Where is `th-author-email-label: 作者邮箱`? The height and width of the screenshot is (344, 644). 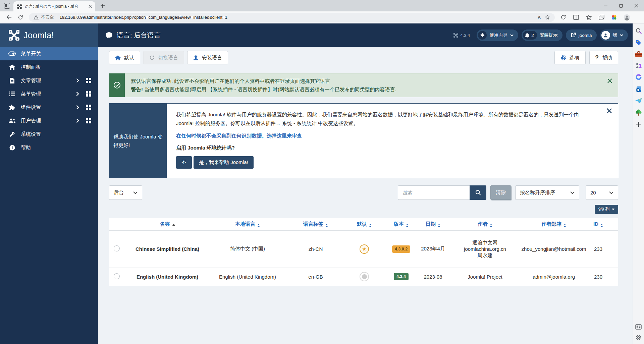 th-author-email-label: 作者邮箱 is located at coordinates (551, 224).